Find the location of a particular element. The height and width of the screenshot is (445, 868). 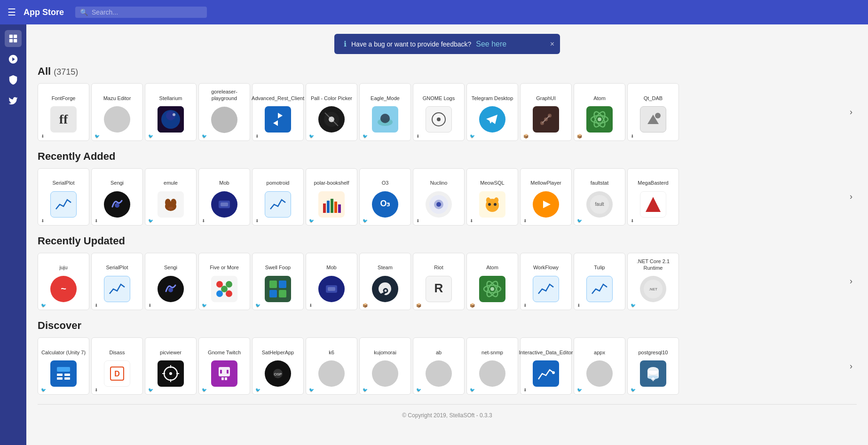

list-item: picviewer🐦 is located at coordinates (171, 366).